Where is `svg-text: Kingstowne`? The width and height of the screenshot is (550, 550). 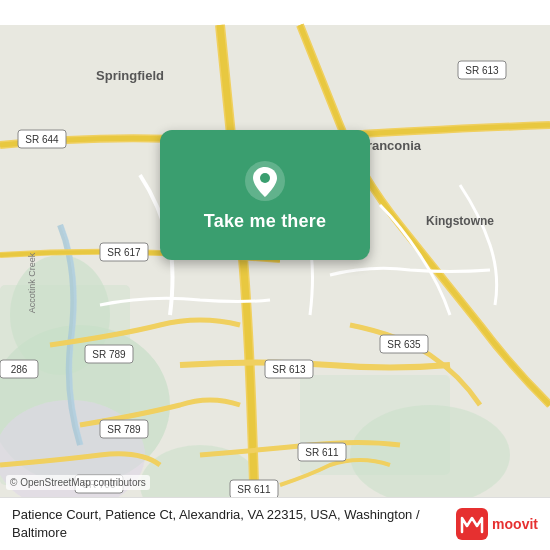
svg-text: Kingstowne is located at coordinates (460, 221).